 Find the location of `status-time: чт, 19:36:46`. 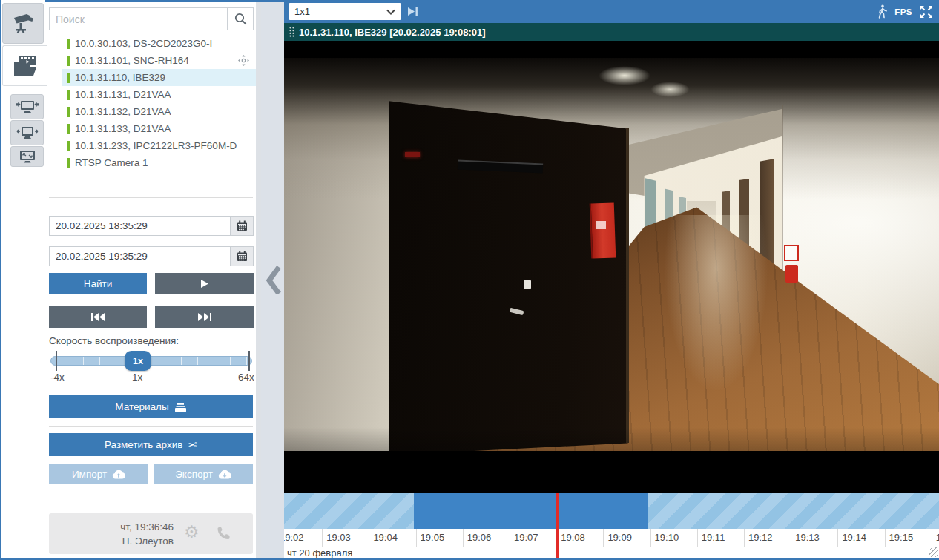

status-time: чт, 19:36:46 is located at coordinates (115, 527).